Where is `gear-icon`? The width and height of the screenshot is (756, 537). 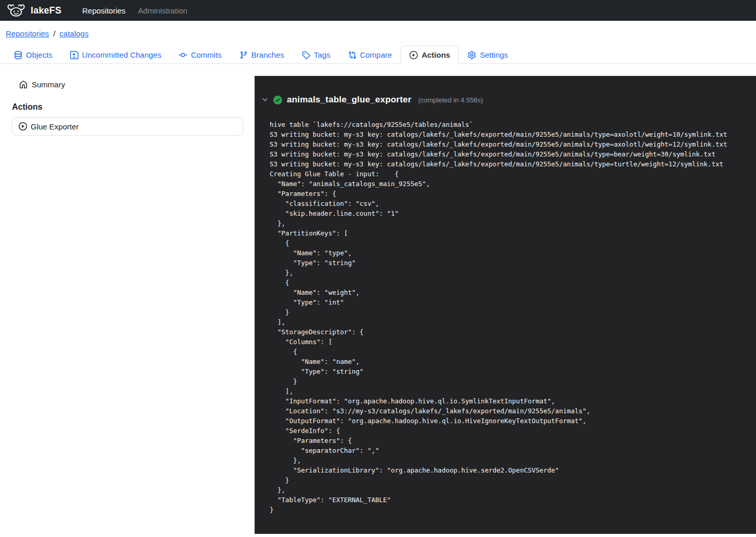 gear-icon is located at coordinates (472, 55).